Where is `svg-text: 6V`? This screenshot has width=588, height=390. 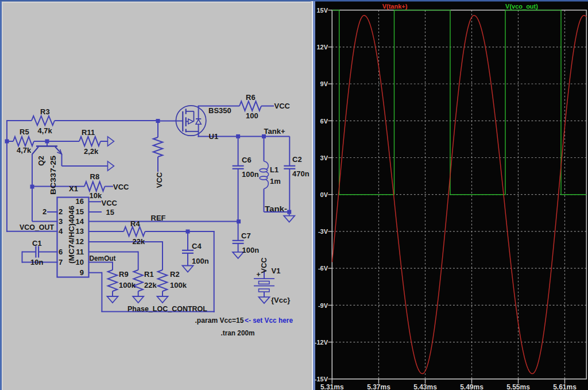
svg-text: 6V is located at coordinates (324, 121).